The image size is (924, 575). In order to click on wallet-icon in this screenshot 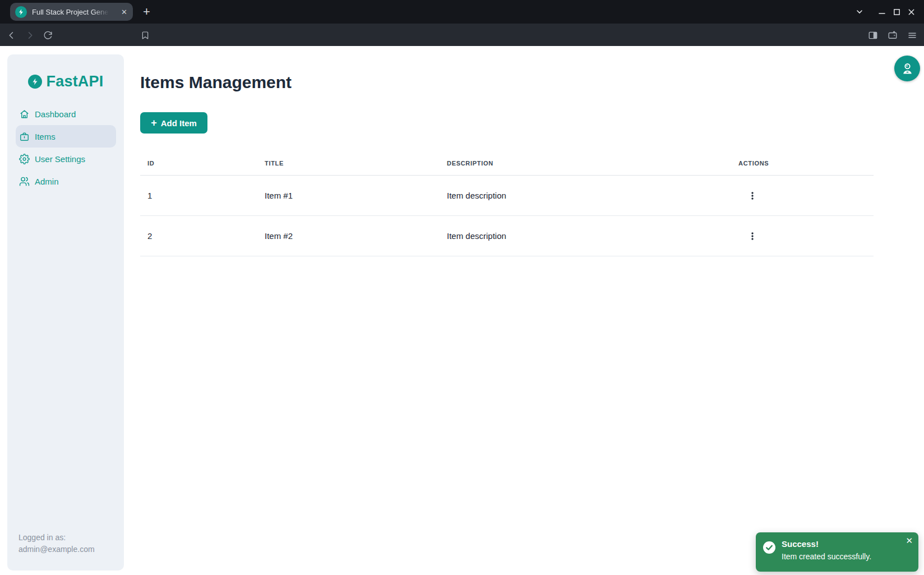, I will do `click(893, 35)`.